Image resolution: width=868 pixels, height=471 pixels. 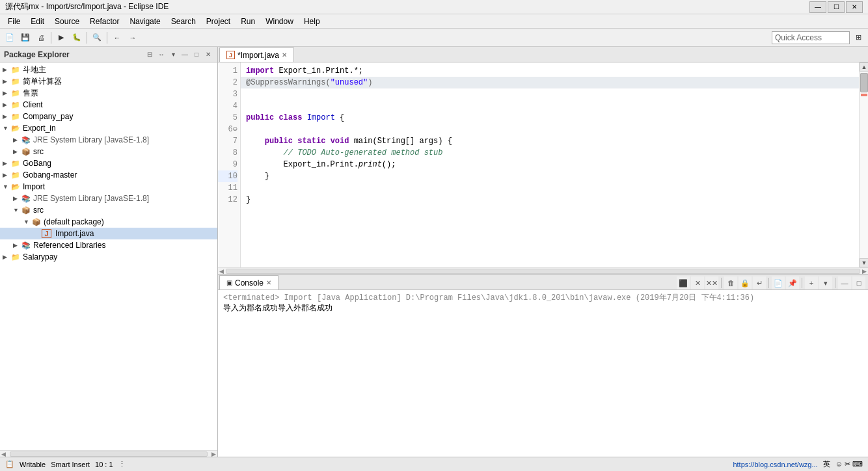 What do you see at coordinates (793, 283) in the screenshot?
I see `console-pin-btn: 📌` at bounding box center [793, 283].